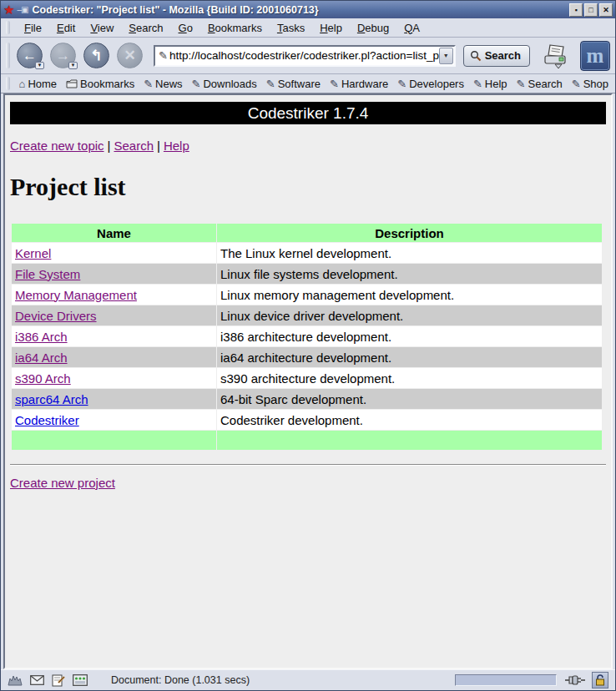 The image size is (616, 691). I want to click on window-manager-icon: ★, so click(8, 10).